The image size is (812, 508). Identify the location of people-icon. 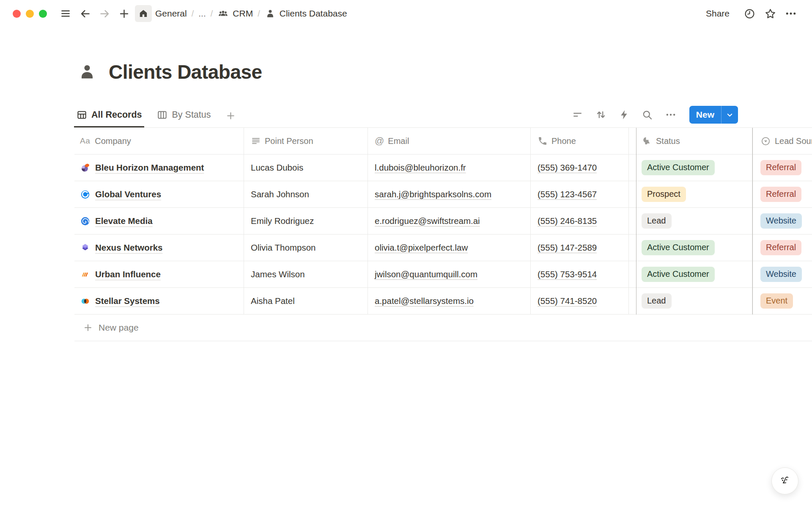
(223, 14).